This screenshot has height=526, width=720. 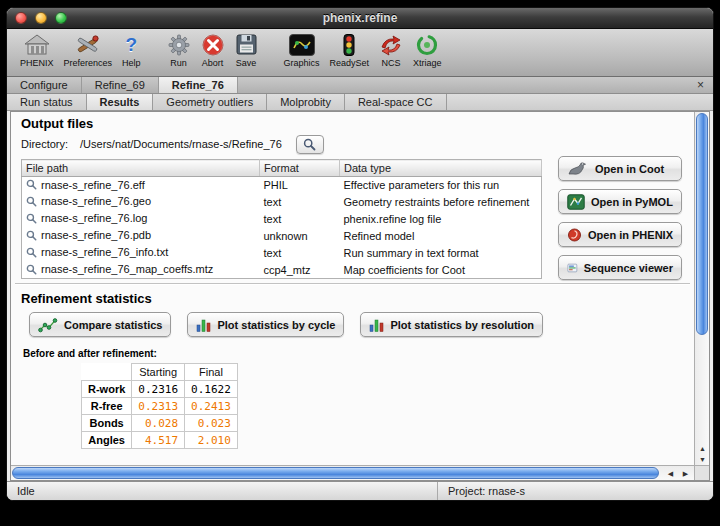 What do you see at coordinates (47, 102) in the screenshot?
I see `tab-run-status: Run status` at bounding box center [47, 102].